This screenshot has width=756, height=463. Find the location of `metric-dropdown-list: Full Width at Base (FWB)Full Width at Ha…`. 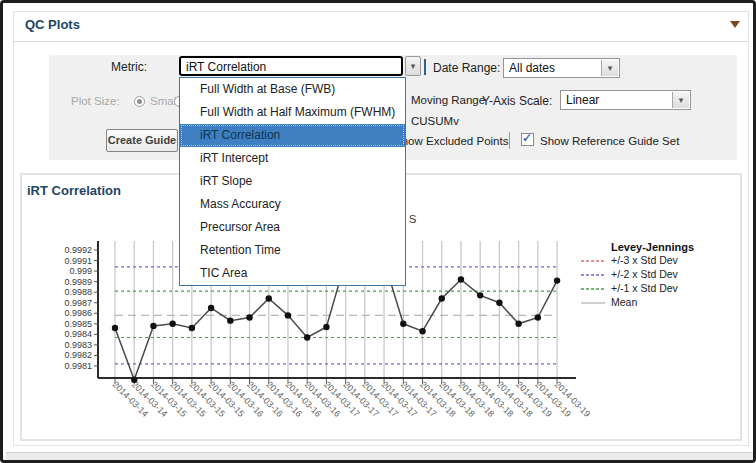

metric-dropdown-list: Full Width at Base (FWB)Full Width at Ha… is located at coordinates (292, 182).